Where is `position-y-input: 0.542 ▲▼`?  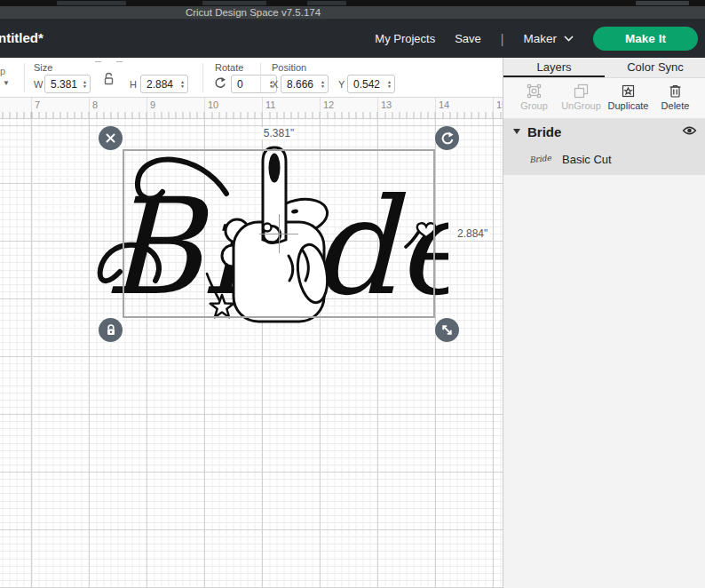 position-y-input: 0.542 ▲▼ is located at coordinates (371, 83).